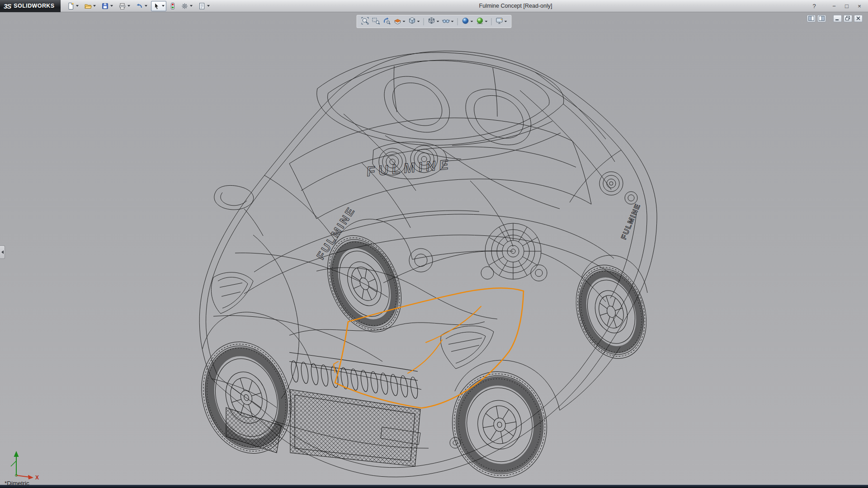 This screenshot has height=488, width=868. Describe the element at coordinates (7, 6) in the screenshot. I see `solidworks-logo-mark-icon: 3S` at that location.